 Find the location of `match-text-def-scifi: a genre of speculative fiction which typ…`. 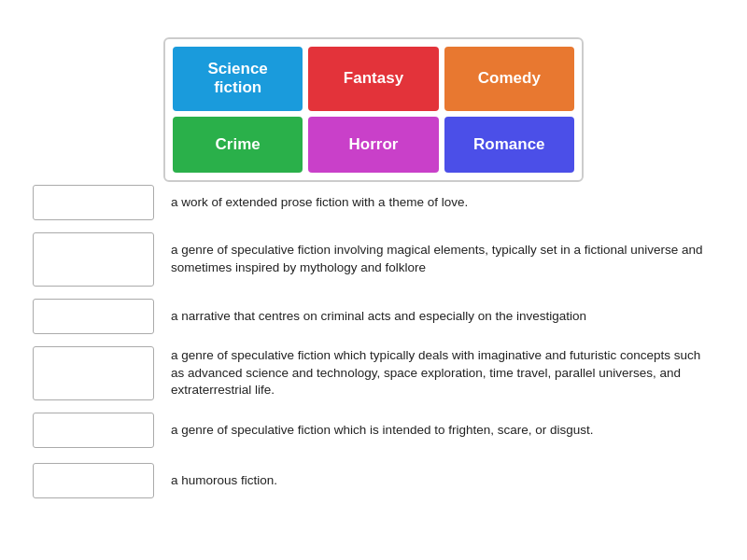

match-text-def-scifi: a genre of speculative fiction which typ… is located at coordinates (443, 373).